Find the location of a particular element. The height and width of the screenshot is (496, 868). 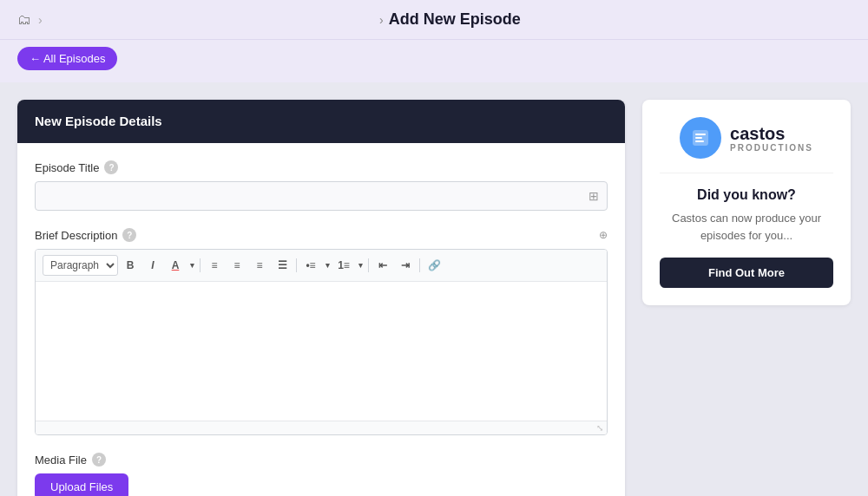

episode-title-input-wrapper: ⊞ is located at coordinates (321, 196).